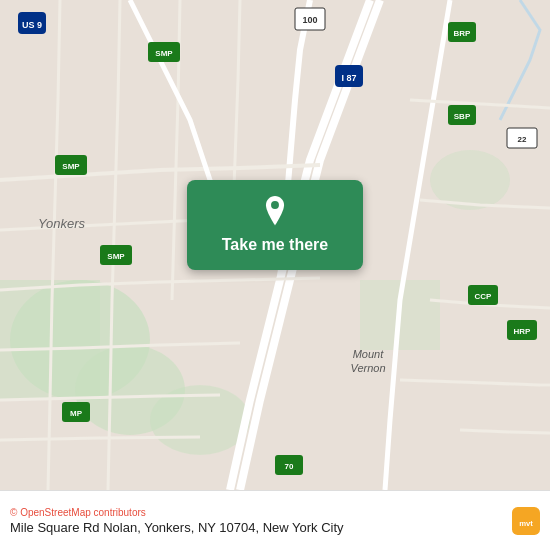 The width and height of the screenshot is (550, 550). What do you see at coordinates (118, 512) in the screenshot?
I see `osm-suffix: contributors` at bounding box center [118, 512].